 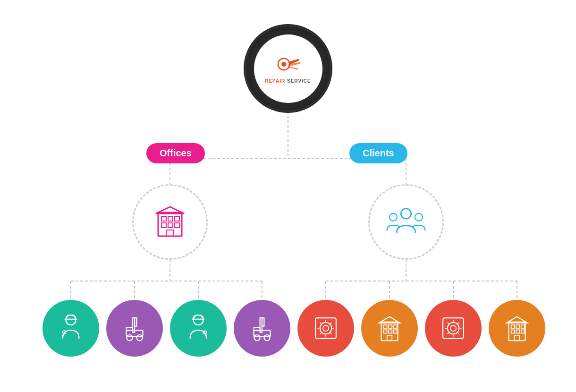 I want to click on forklift1-circle, so click(x=135, y=328).